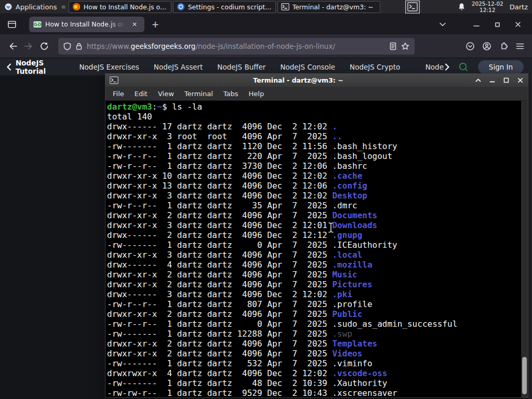 The width and height of the screenshot is (532, 399). I want to click on row-filename: .Xauthority, so click(360, 383).